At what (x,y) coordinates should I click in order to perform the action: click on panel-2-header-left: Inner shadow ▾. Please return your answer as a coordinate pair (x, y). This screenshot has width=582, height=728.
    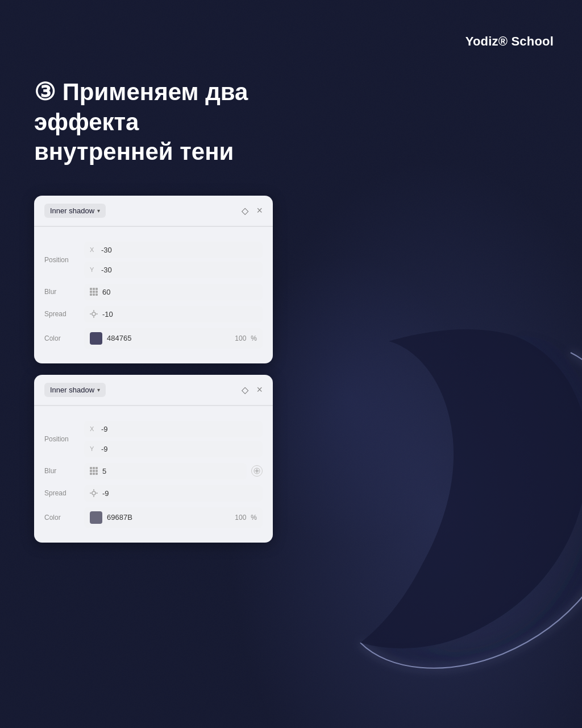
    Looking at the image, I should click on (75, 390).